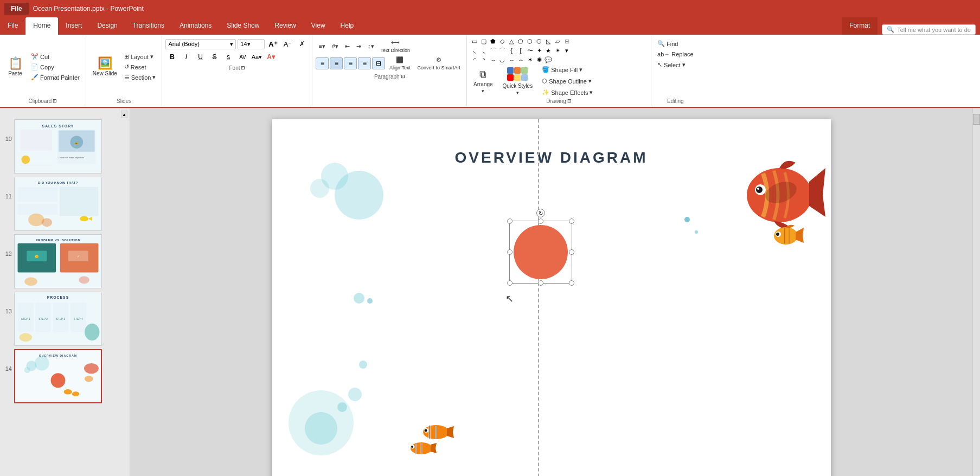  What do you see at coordinates (186, 57) in the screenshot?
I see `italic-button: I` at bounding box center [186, 57].